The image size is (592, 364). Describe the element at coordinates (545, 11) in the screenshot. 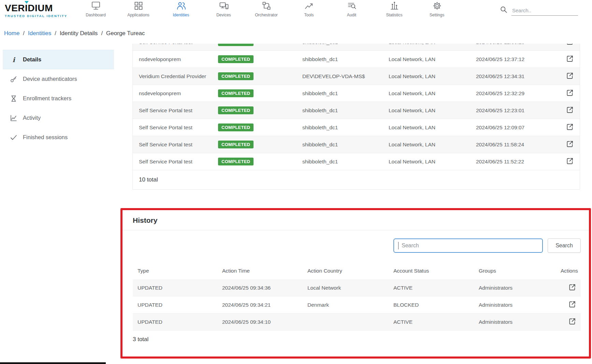

I see `global-search-input` at that location.